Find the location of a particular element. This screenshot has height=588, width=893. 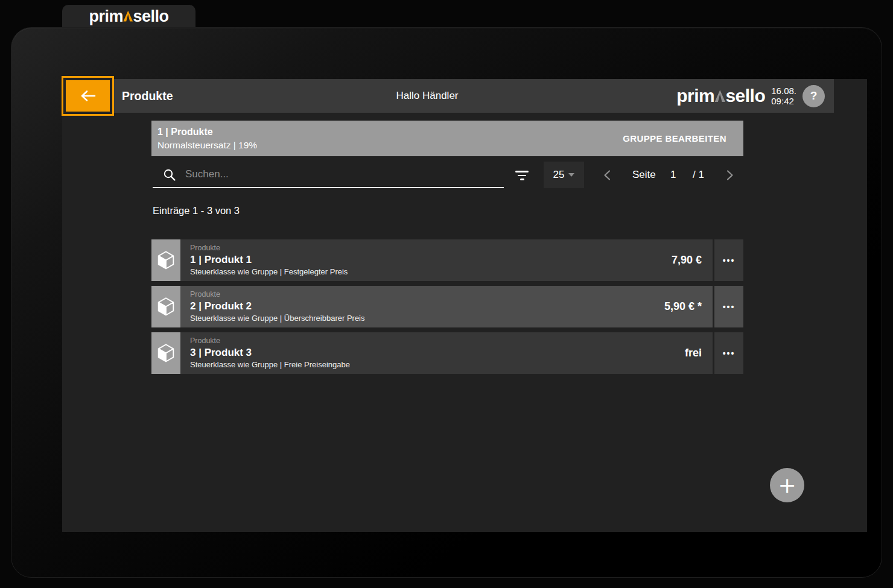

search-field-wrap is located at coordinates (328, 175).